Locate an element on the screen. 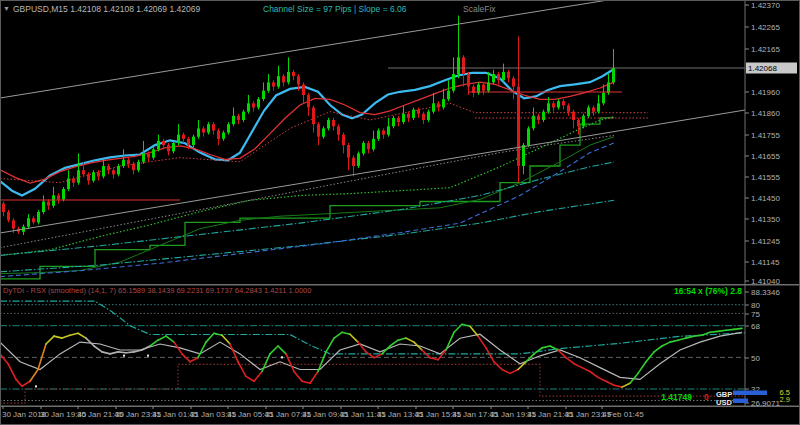 Image resolution: width=800 pixels, height=425 pixels. orders-count: 0 is located at coordinates (706, 397).